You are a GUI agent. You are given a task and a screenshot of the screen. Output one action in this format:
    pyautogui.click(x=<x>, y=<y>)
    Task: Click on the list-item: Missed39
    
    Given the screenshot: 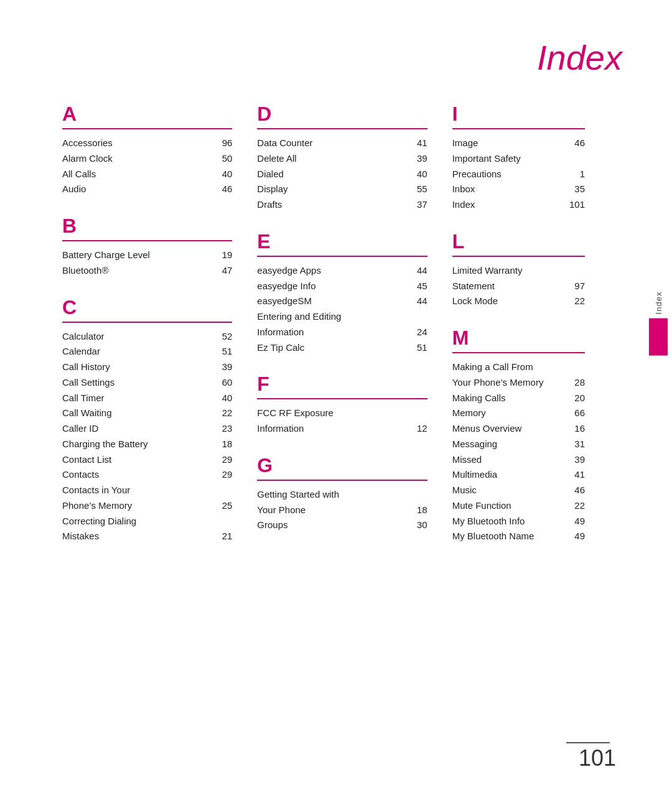 What is the action you would take?
    pyautogui.click(x=519, y=460)
    